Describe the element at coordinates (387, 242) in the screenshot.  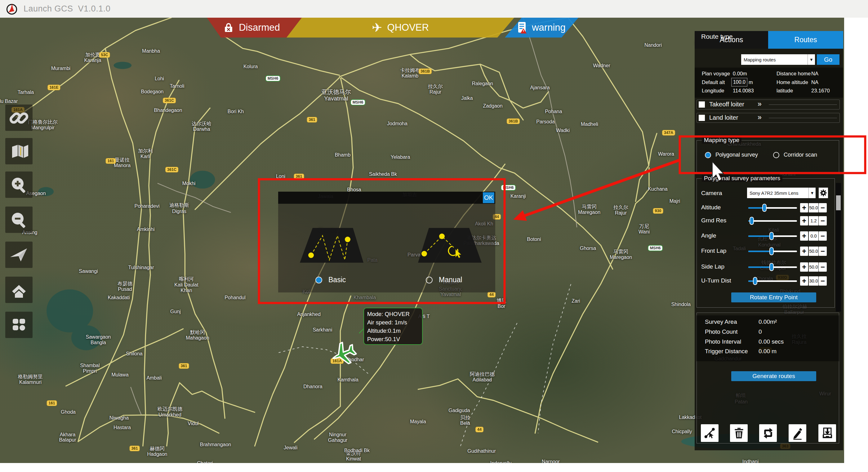
I see `survey-type-dialog: OK BasicManual` at that location.